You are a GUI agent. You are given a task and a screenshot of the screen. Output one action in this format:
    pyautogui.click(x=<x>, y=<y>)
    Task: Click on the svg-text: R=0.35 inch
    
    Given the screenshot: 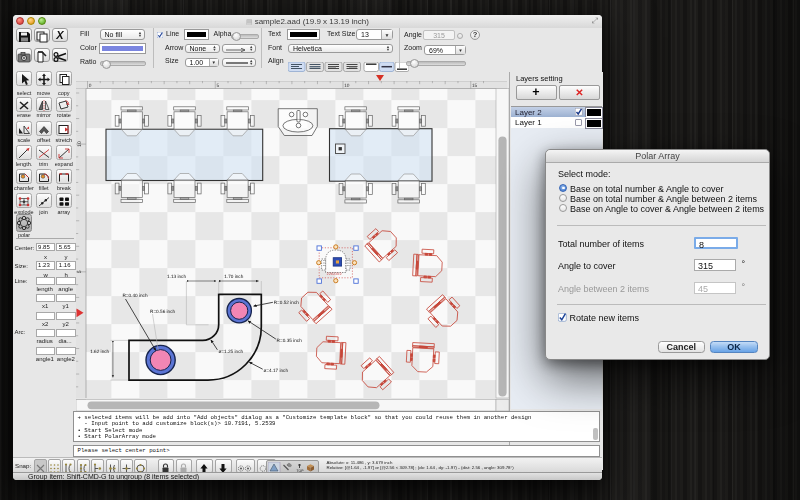 What is the action you would take?
    pyautogui.click(x=290, y=340)
    